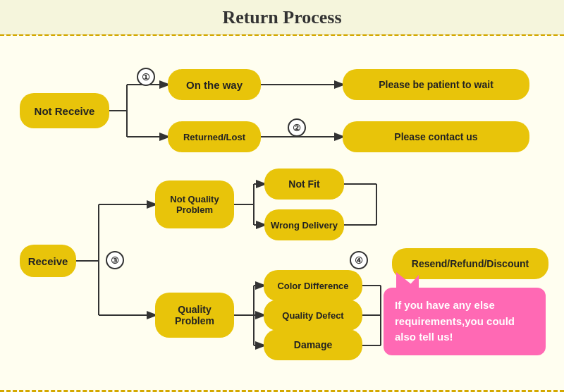 This screenshot has width=564, height=392. What do you see at coordinates (305, 225) in the screenshot?
I see `wrong-delivery-node: Wrong Delivery` at bounding box center [305, 225].